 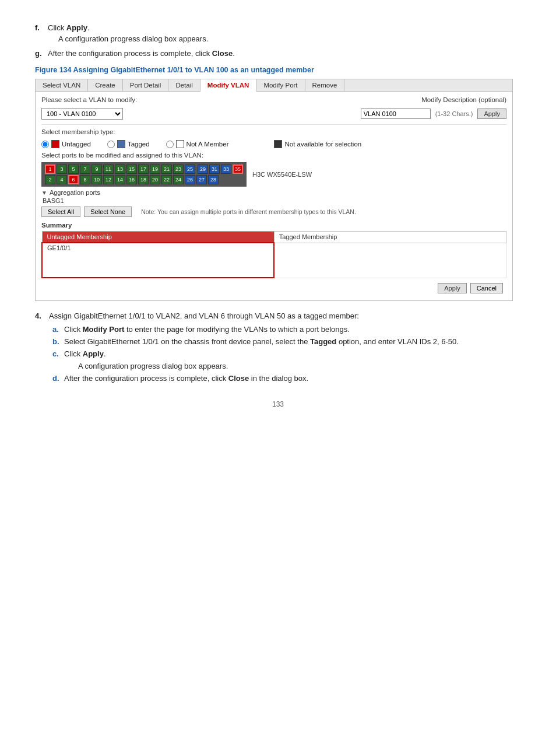 I want to click on tab-create: Create, so click(x=105, y=85).